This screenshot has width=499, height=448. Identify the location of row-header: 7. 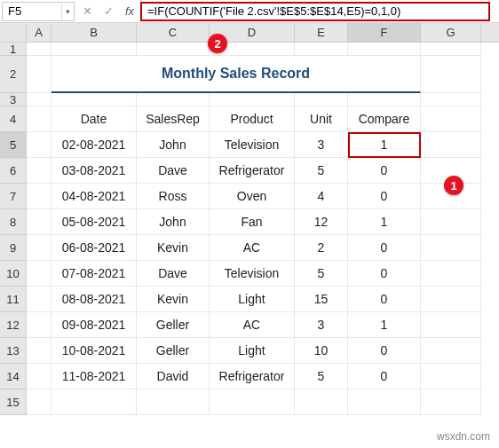
(13, 197).